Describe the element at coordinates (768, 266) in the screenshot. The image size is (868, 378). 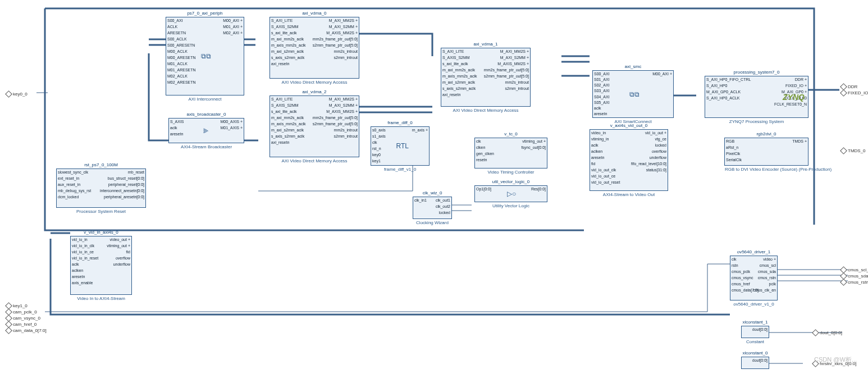
I see `port-out: cmos_scl` at that location.